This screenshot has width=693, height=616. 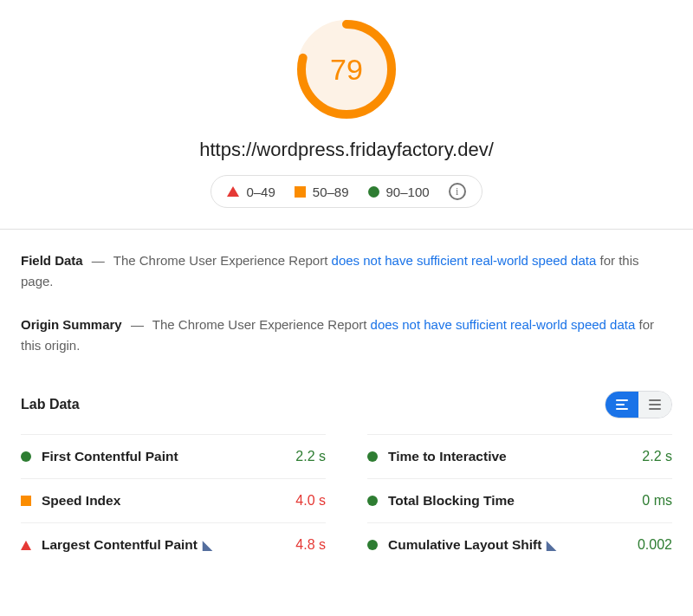 What do you see at coordinates (163, 545) in the screenshot?
I see `metric-name: Largest Contentful Paint◣` at bounding box center [163, 545].